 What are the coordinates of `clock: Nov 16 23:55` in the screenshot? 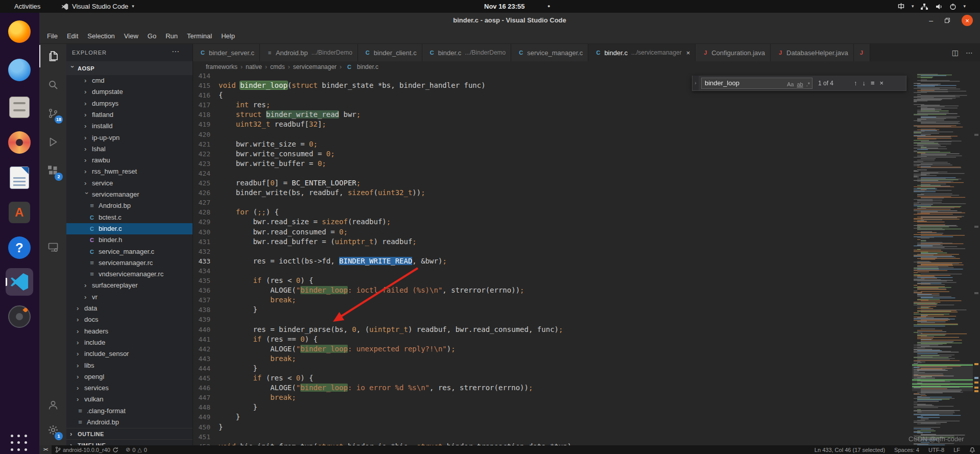 It's located at (505, 6).